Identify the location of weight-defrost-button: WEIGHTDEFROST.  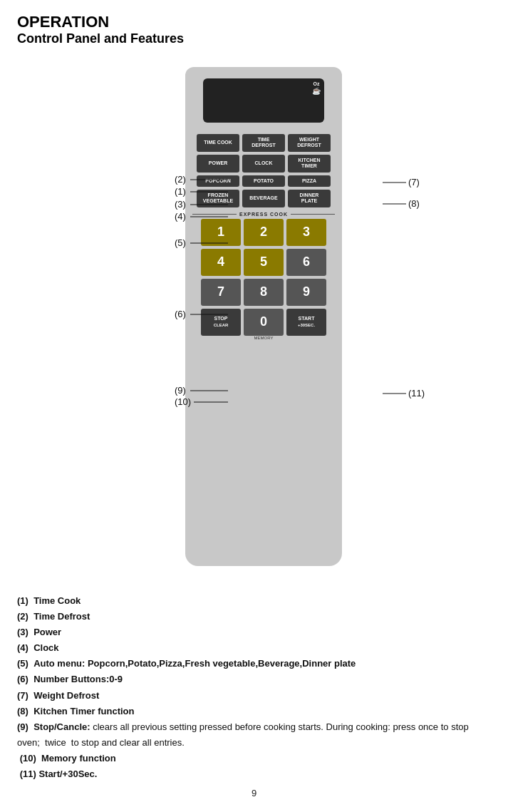
(309, 143).